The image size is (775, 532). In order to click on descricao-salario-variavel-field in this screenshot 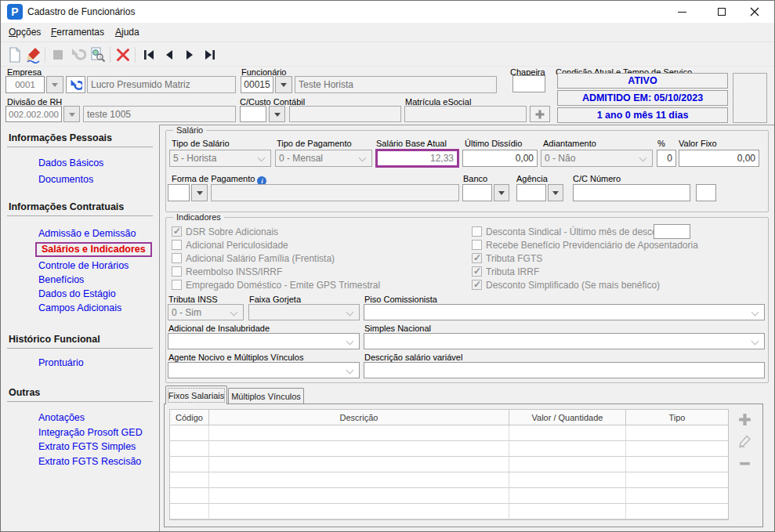, I will do `click(564, 370)`.